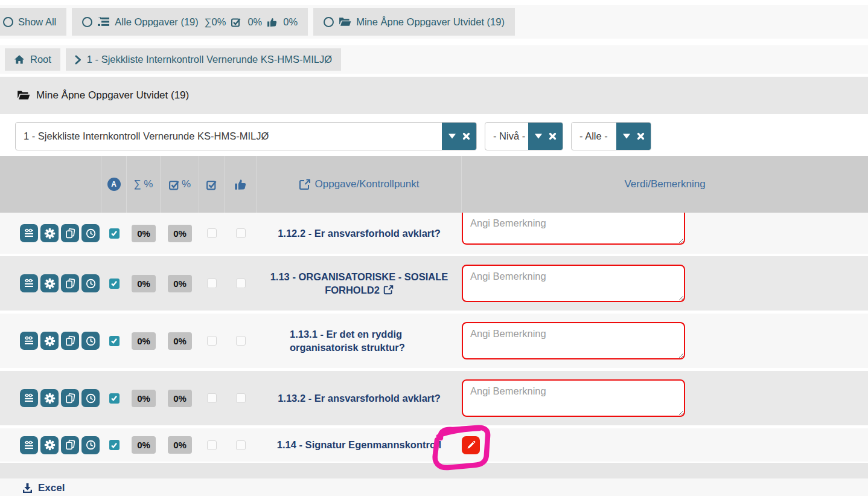 Image resolution: width=868 pixels, height=496 pixels. I want to click on tab-show-all: Show All, so click(33, 22).